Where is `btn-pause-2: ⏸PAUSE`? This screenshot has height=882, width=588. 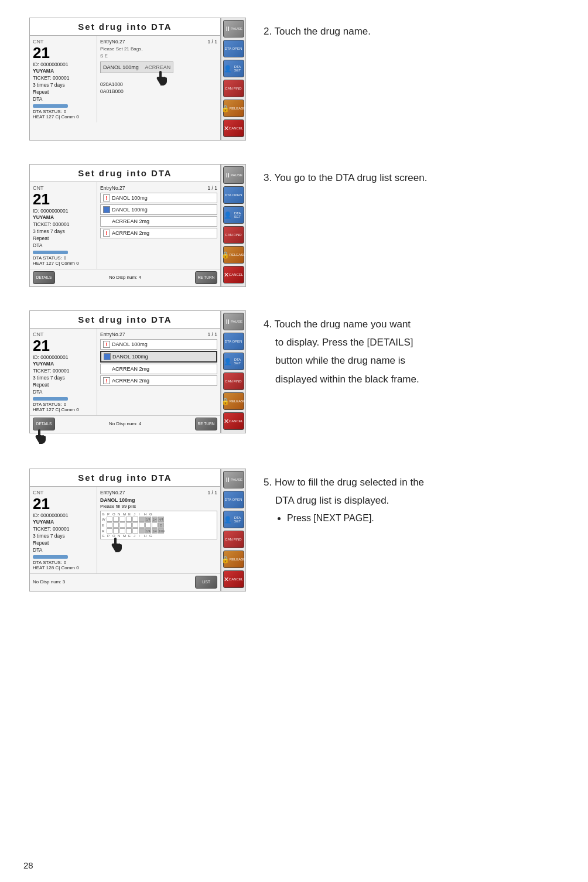 btn-pause-2: ⏸PAUSE is located at coordinates (234, 175).